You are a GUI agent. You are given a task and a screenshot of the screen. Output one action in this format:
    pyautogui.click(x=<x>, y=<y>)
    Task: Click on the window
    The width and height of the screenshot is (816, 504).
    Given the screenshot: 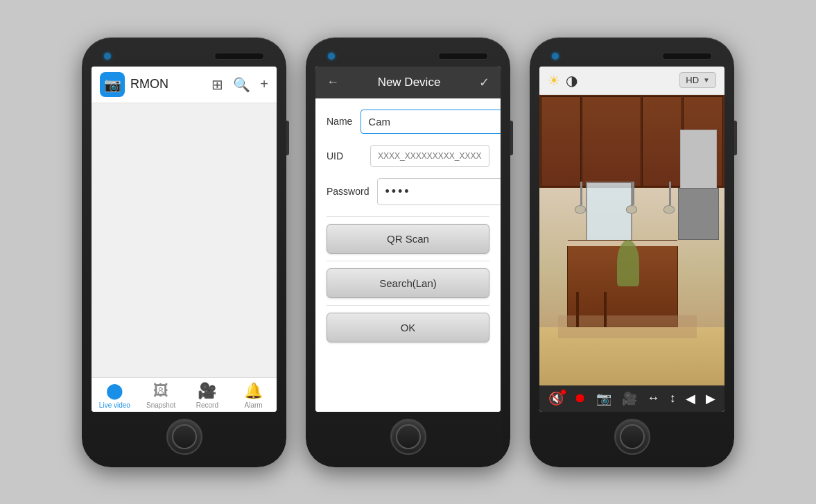 What is the action you would take?
    pyautogui.click(x=609, y=214)
    